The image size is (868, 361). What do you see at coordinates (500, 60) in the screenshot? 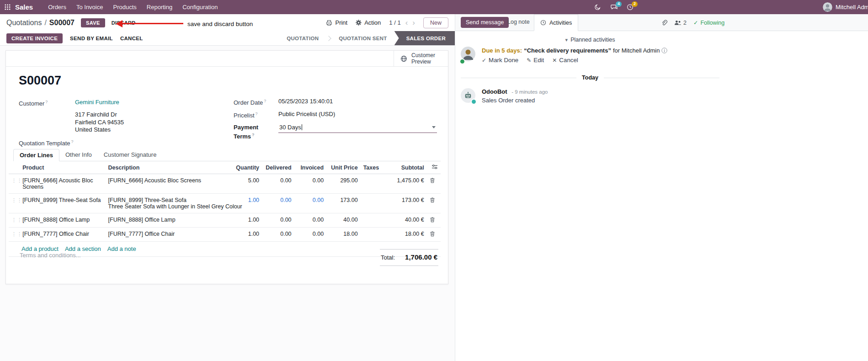
I see `mark-done-button: ✓ Mark Done` at bounding box center [500, 60].